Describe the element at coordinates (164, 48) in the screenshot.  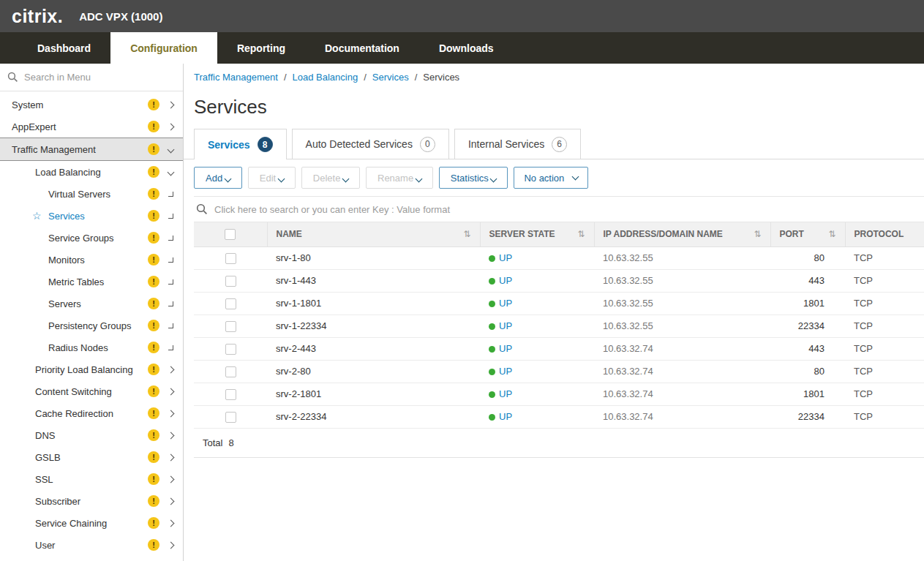
I see `nav-tab-label: Configuration` at that location.